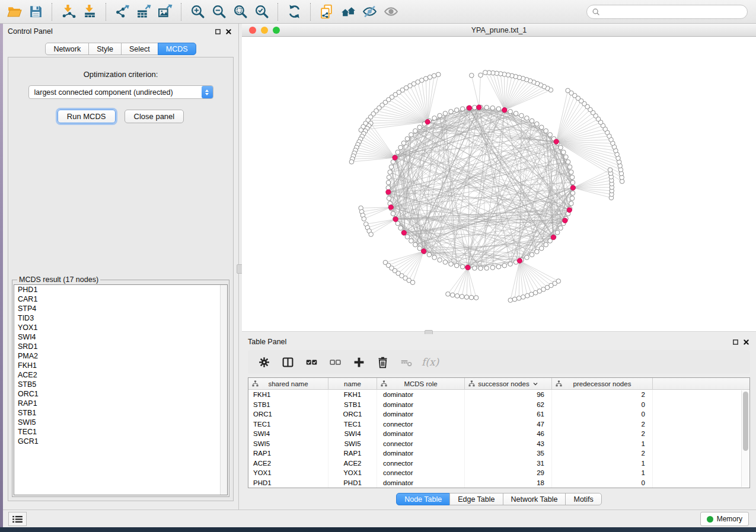  What do you see at coordinates (121, 384) in the screenshot?
I see `mcds-result-item: STB5` at bounding box center [121, 384].